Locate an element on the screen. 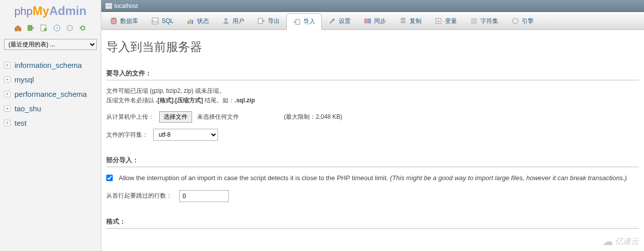 The height and width of the screenshot is (251, 644). svg-text: SQL is located at coordinates (156, 21).